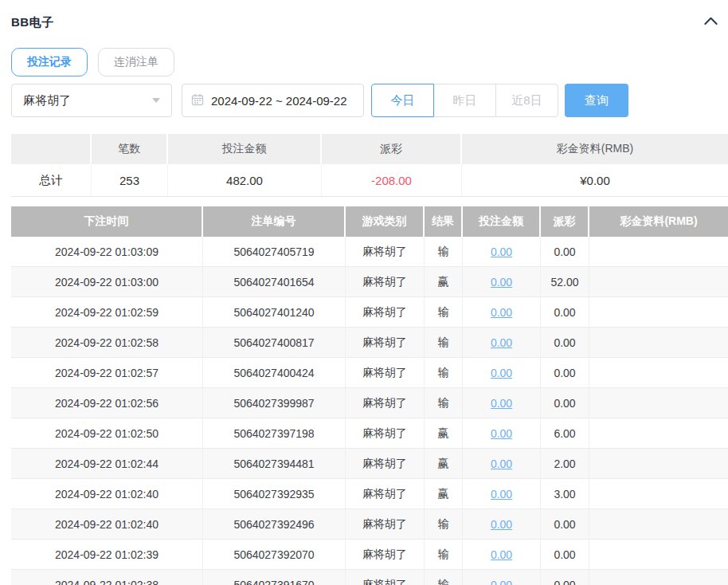 The height and width of the screenshot is (585, 728). What do you see at coordinates (444, 222) in the screenshot?
I see `col-result: 结果` at bounding box center [444, 222].